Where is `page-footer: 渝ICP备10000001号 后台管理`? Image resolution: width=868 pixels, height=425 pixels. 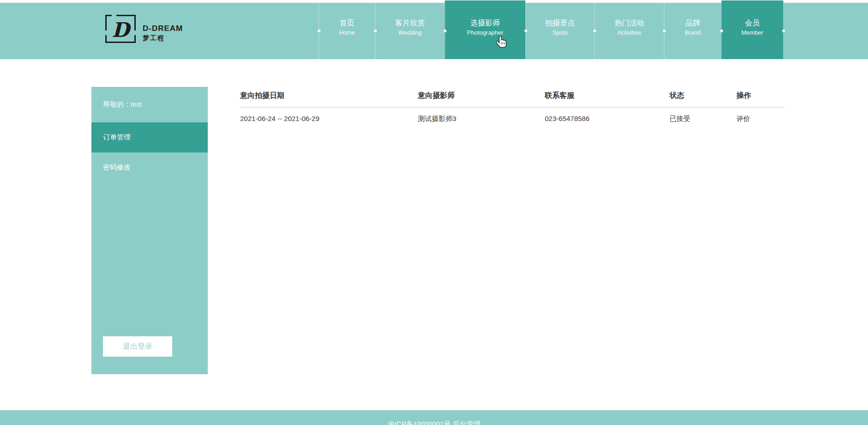 page-footer: 渝ICP备10000001号 后台管理 is located at coordinates (434, 418).